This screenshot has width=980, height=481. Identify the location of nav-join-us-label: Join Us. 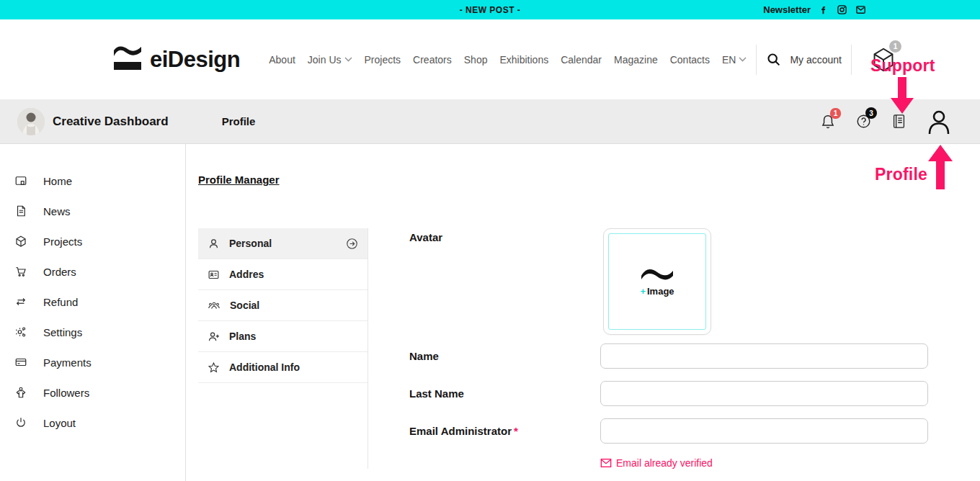
(324, 60).